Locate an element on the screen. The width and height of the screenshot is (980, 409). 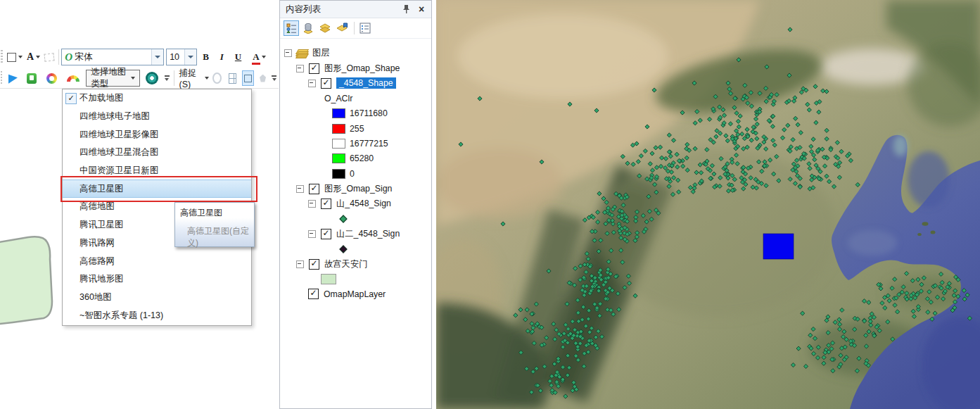
layer-label: 山二_4548_Sign is located at coordinates (368, 234).